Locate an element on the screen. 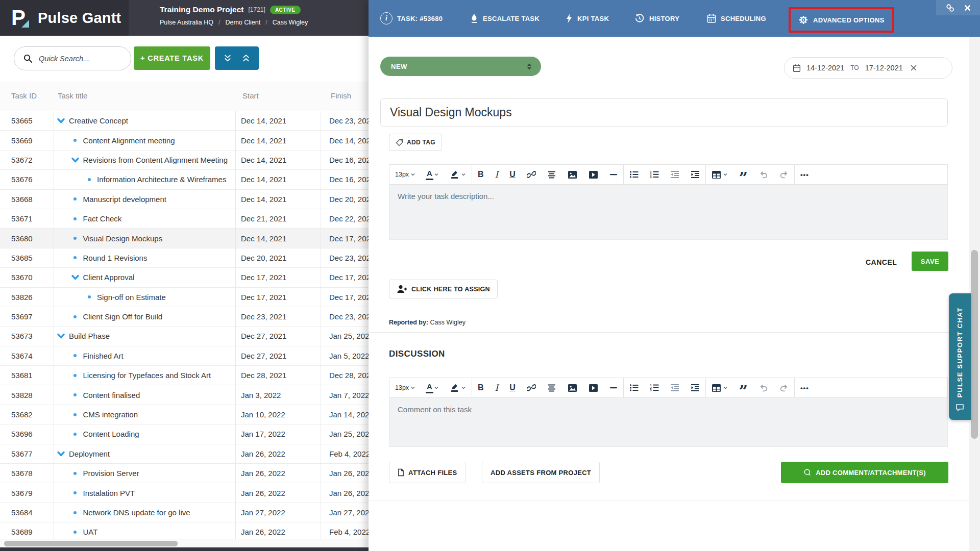 This screenshot has height=551, width=980. table-row: 53672Revisions from Content Alignment Me… is located at coordinates (184, 160).